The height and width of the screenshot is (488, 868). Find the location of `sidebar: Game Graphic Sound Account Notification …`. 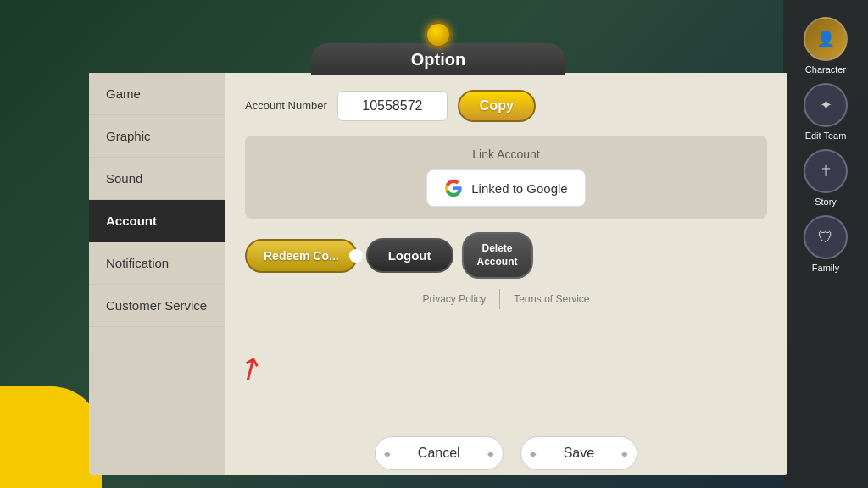

sidebar: Game Graphic Sound Account Notification … is located at coordinates (157, 274).